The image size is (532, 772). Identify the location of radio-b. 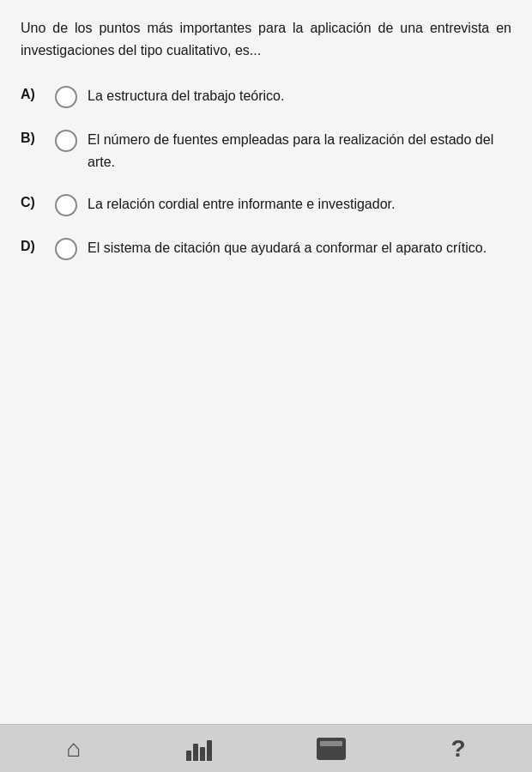
(66, 141).